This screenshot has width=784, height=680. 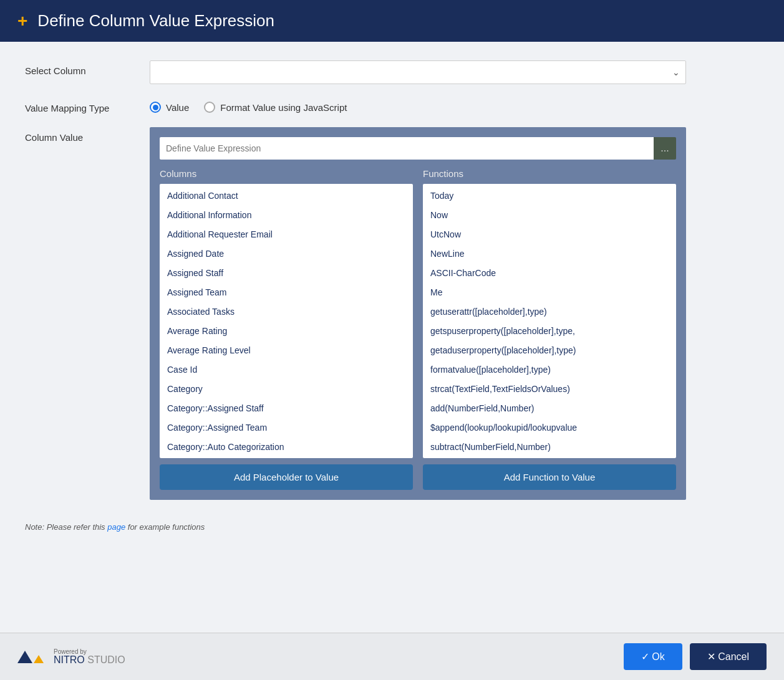 What do you see at coordinates (177, 107) in the screenshot?
I see `radio-value-label: Value` at bounding box center [177, 107].